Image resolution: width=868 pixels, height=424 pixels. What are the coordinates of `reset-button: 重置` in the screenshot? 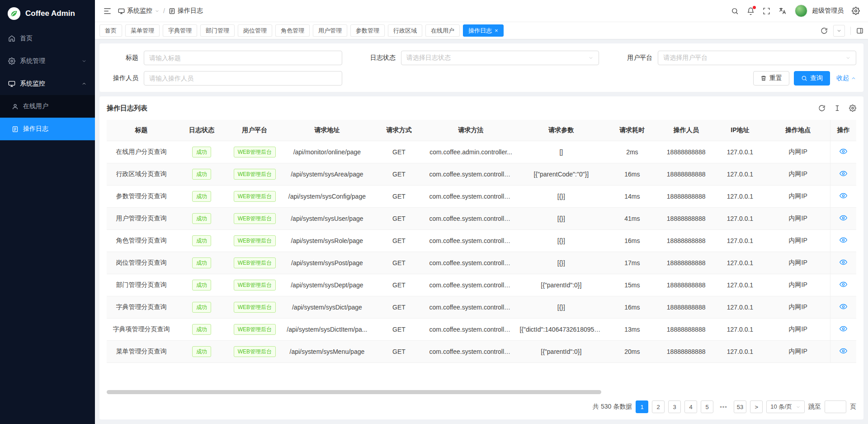 It's located at (771, 78).